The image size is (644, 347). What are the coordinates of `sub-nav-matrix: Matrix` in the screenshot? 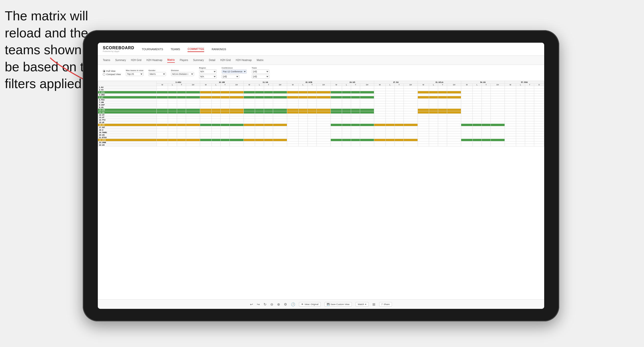 It's located at (171, 60).